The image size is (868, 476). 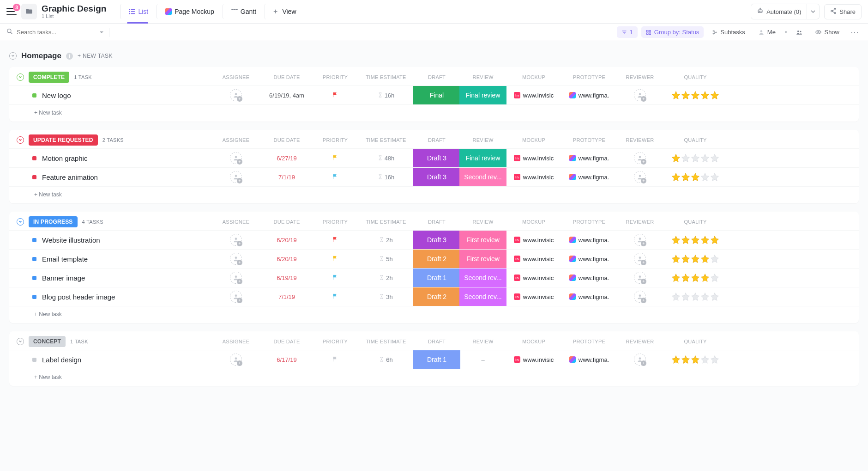 I want to click on main-menu-button: 3, so click(x=12, y=12).